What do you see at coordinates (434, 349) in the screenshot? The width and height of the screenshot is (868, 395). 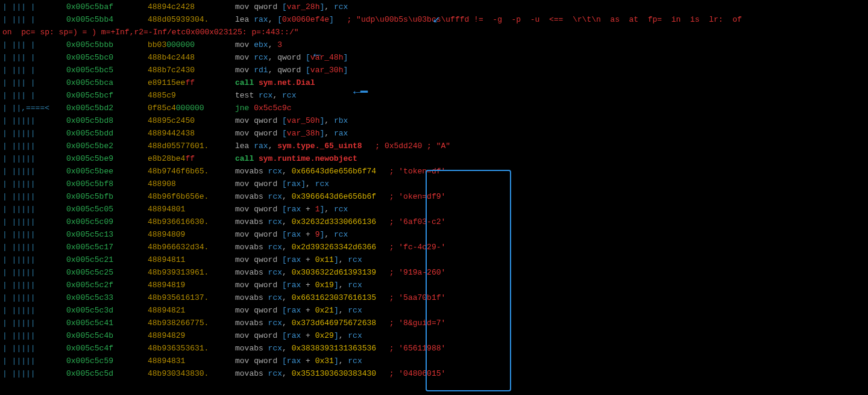 I see `disasm-row: | |||||0x005c5c4f48b936353631.movabs rcx…` at bounding box center [434, 349].